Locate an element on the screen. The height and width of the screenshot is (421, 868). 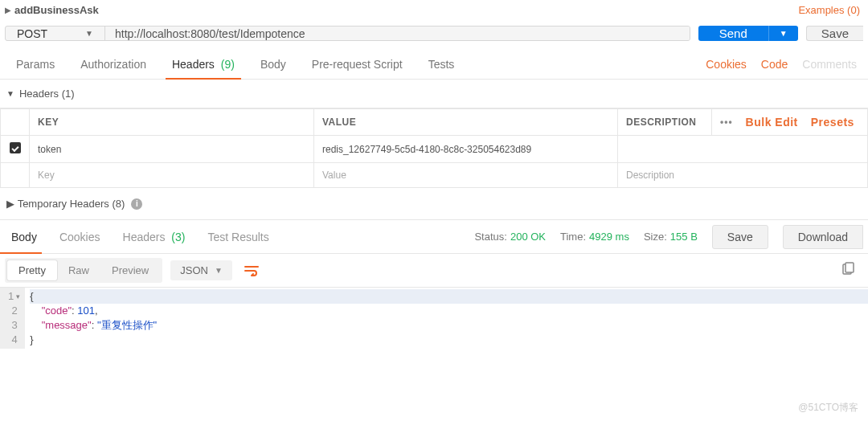
examples-dropdown: Examples (0) is located at coordinates (829, 10).